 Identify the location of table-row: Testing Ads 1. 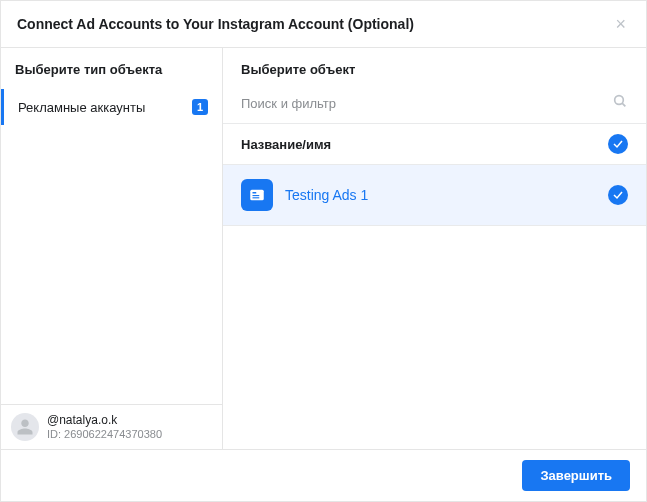
(434, 196).